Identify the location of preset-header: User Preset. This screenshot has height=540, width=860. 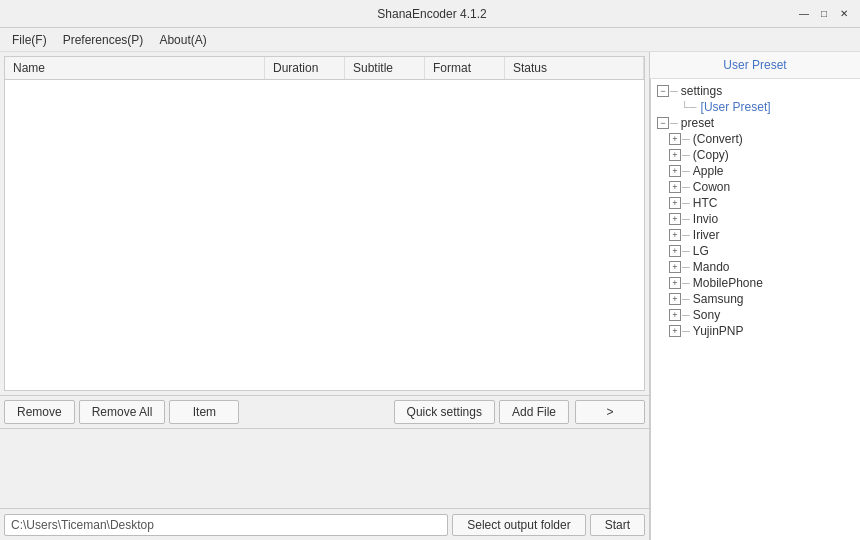
(755, 66).